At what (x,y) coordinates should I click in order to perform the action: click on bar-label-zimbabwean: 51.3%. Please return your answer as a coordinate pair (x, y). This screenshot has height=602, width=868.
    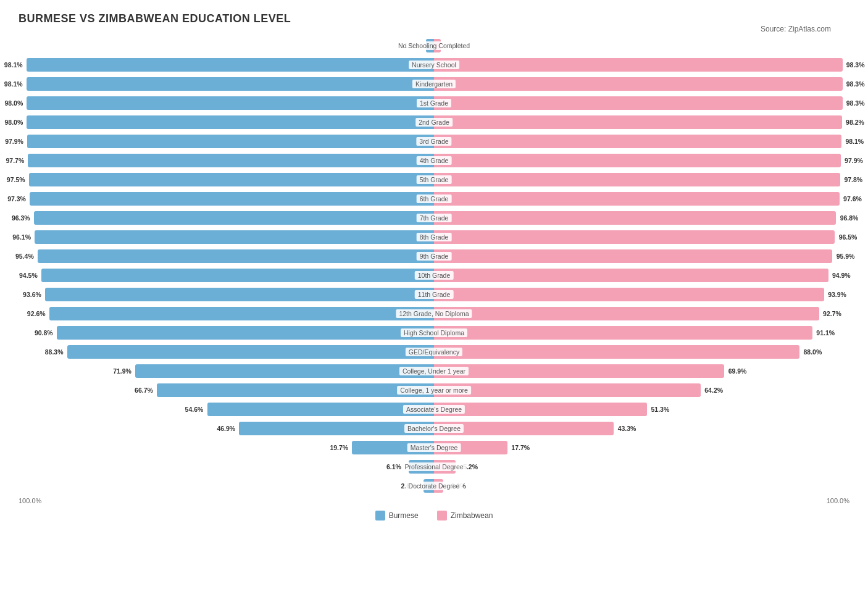
    Looking at the image, I should click on (660, 409).